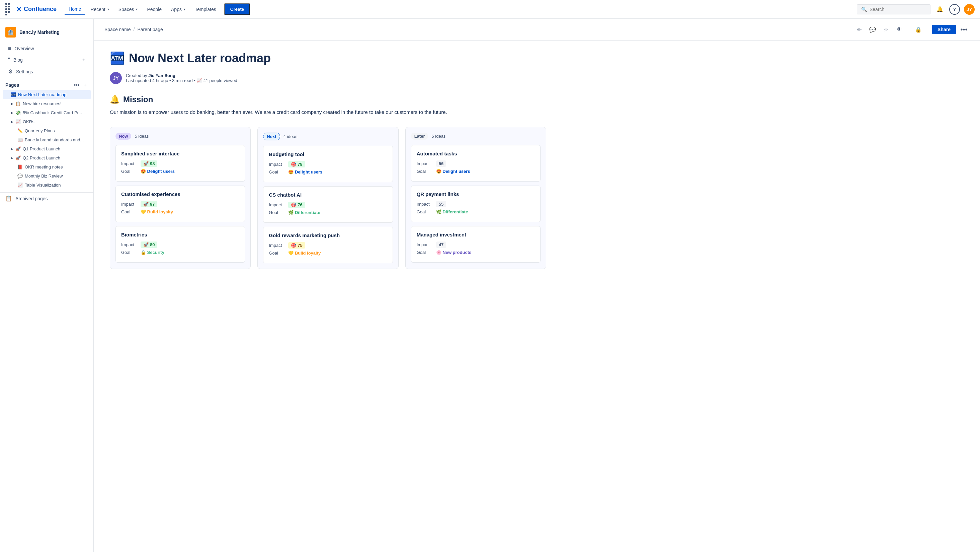 This screenshot has width=980, height=552. What do you see at coordinates (328, 112) in the screenshot?
I see `mission-text: Our mission is to empower users to do ba…` at bounding box center [328, 112].